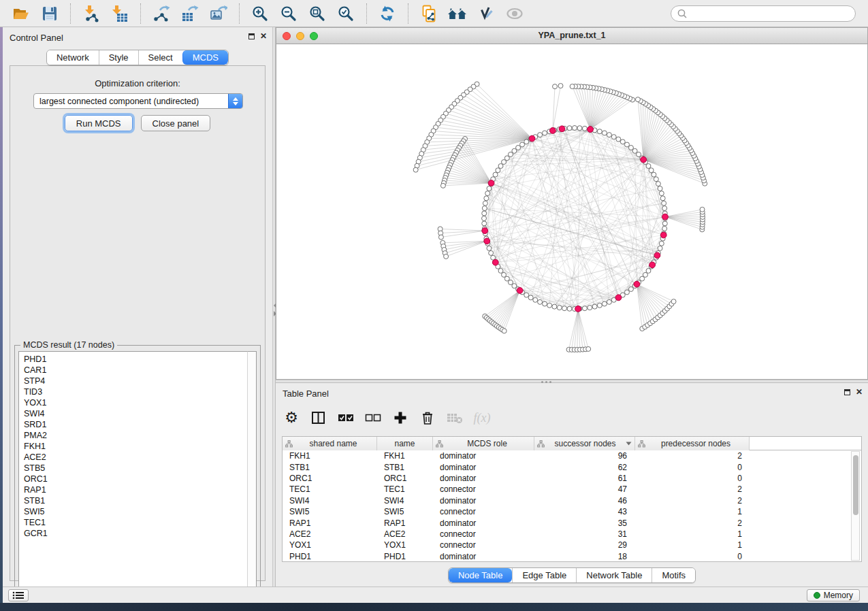  Describe the element at coordinates (373, 418) in the screenshot. I see `unselect-all-columns-button` at that location.